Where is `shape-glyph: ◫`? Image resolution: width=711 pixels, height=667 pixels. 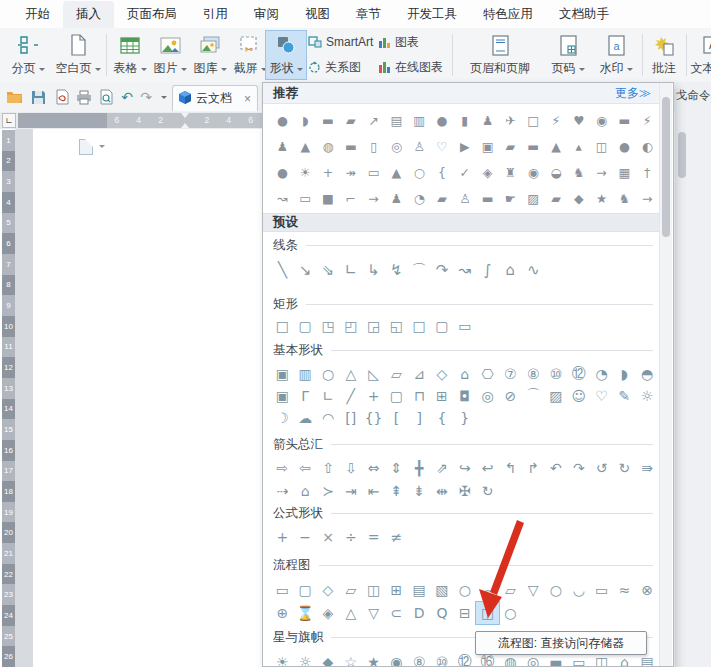
shape-glyph: ◫ is located at coordinates (602, 146).